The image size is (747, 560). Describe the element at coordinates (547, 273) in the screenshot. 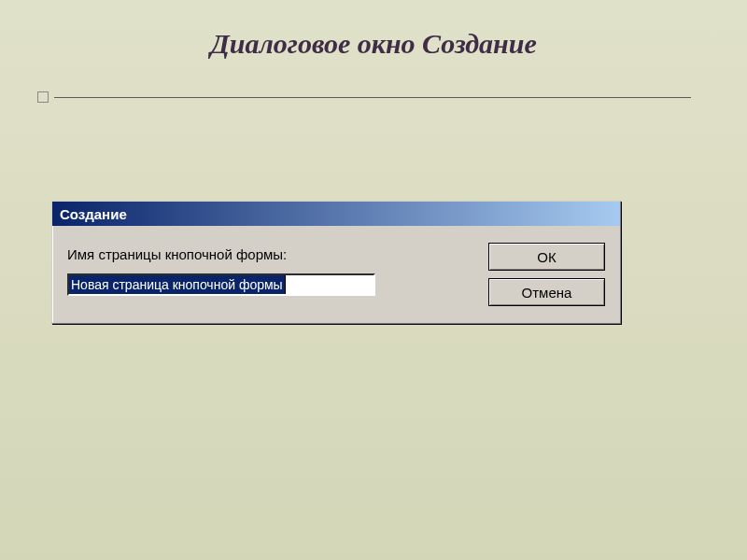

I see `dialog-buttons: ОК Отмена` at that location.